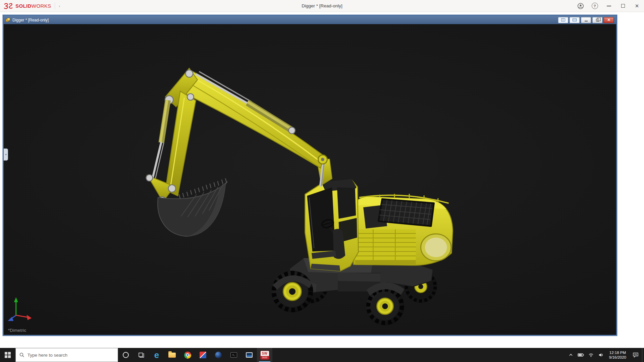 The image size is (644, 362). What do you see at coordinates (8, 355) in the screenshot?
I see `start-button` at bounding box center [8, 355].